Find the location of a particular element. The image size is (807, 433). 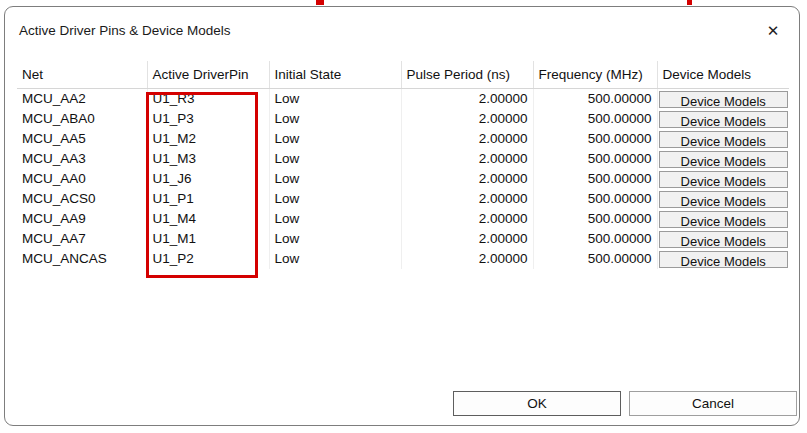

driver-pin-cell: U1_P1 is located at coordinates (208, 199).